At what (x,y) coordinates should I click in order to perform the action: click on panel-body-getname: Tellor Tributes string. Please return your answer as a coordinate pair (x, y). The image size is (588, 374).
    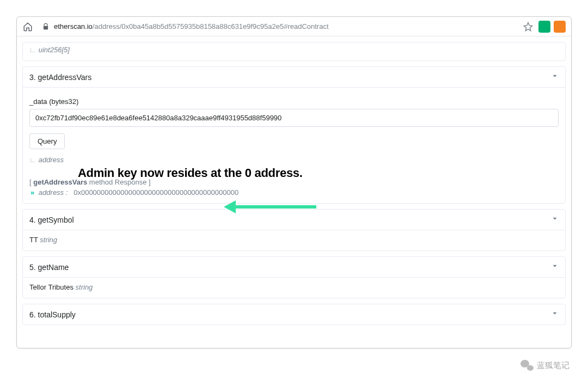
    Looking at the image, I should click on (294, 287).